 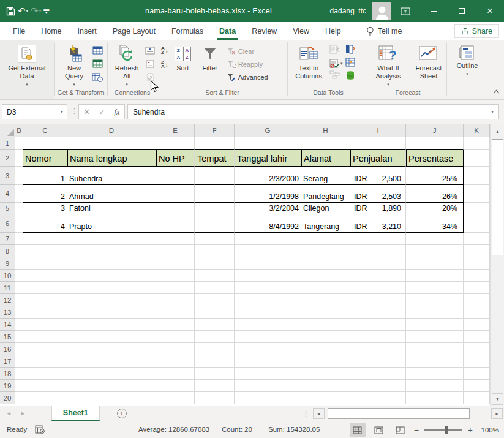 I want to click on cell-I15, so click(x=378, y=337).